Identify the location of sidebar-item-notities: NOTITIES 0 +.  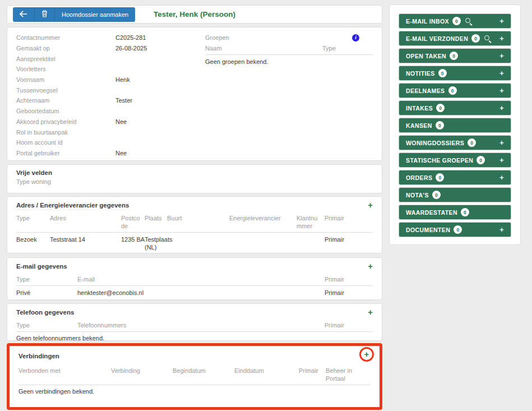
(455, 73).